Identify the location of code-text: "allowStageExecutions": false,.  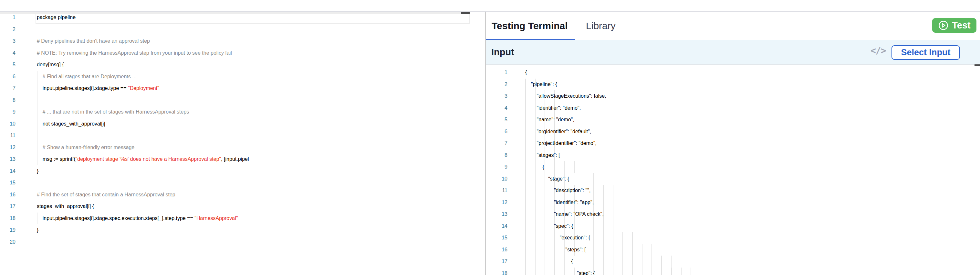
(557, 96).